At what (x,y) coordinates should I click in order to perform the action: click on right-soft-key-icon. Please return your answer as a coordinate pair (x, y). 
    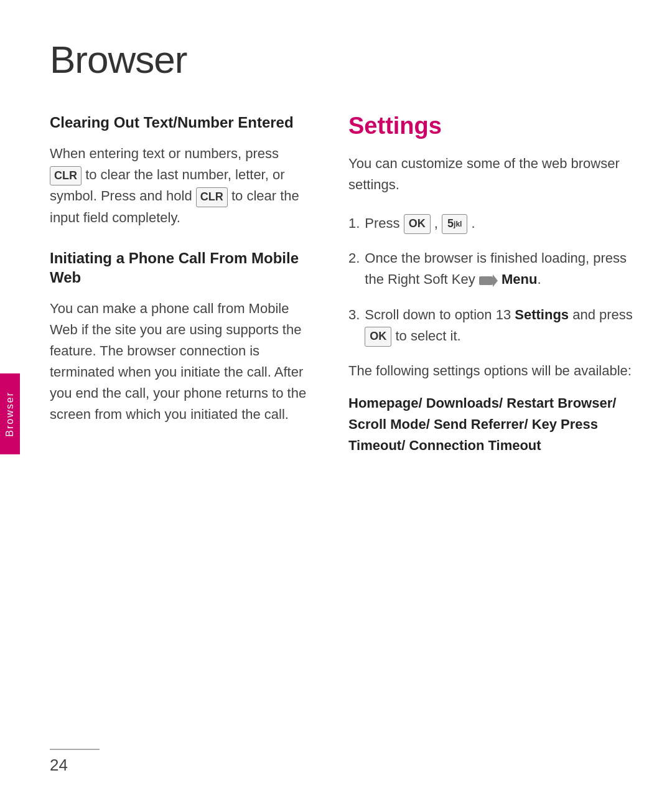
    Looking at the image, I should click on (488, 281).